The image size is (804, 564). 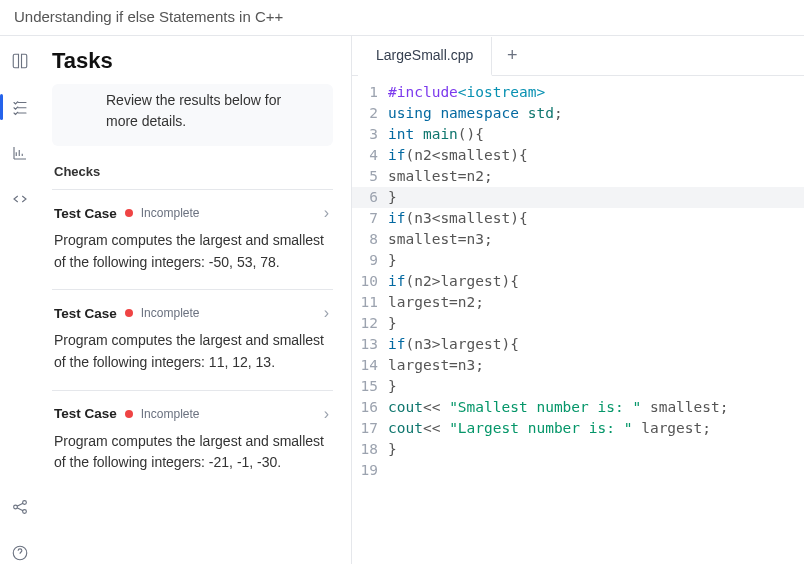 What do you see at coordinates (578, 114) in the screenshot?
I see `code-line: 2using namespace std;` at bounding box center [578, 114].